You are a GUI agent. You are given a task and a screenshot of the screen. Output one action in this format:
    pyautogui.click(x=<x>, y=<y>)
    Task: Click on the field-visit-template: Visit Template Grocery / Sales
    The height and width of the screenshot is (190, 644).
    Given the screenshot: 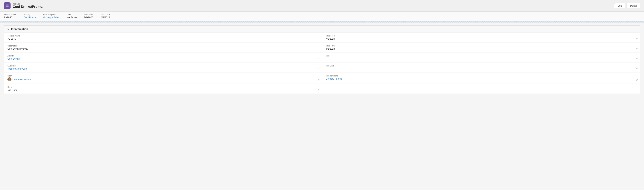 What is the action you would take?
    pyautogui.click(x=481, y=78)
    